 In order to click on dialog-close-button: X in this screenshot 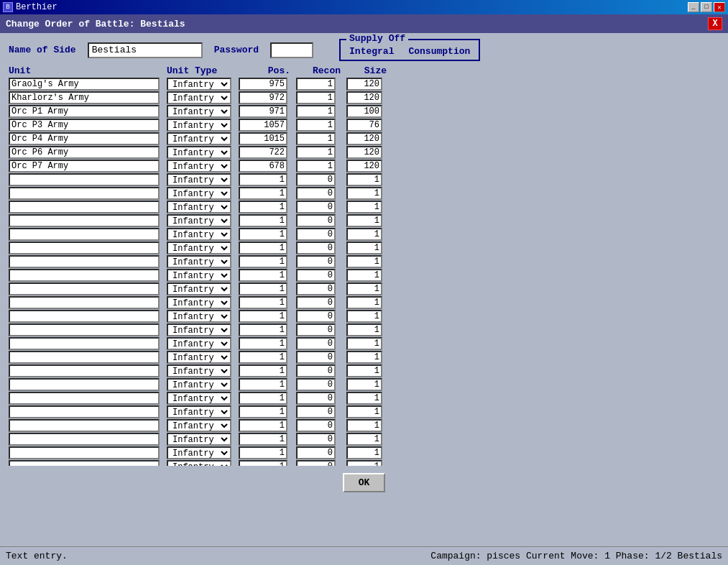, I will do `click(715, 24)`.